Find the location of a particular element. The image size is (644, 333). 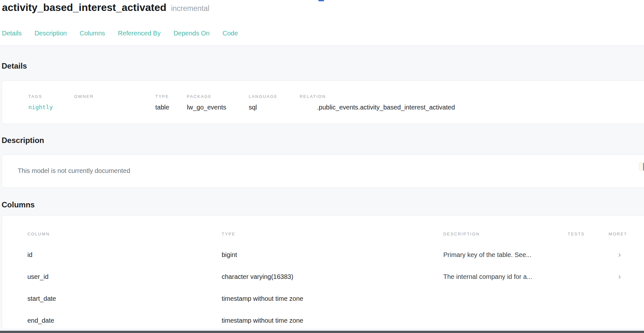

columns-section-heading: Columns is located at coordinates (323, 205).